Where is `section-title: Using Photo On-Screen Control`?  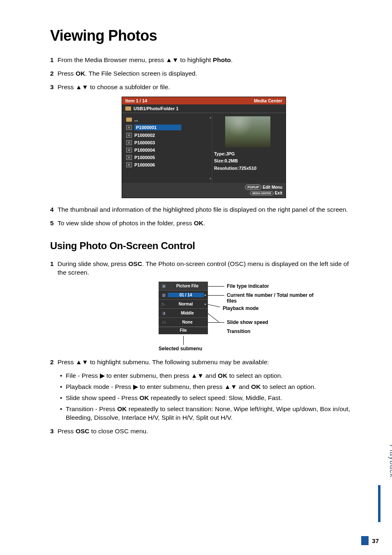 section-title: Using Photo On-Screen Control is located at coordinates (204, 246).